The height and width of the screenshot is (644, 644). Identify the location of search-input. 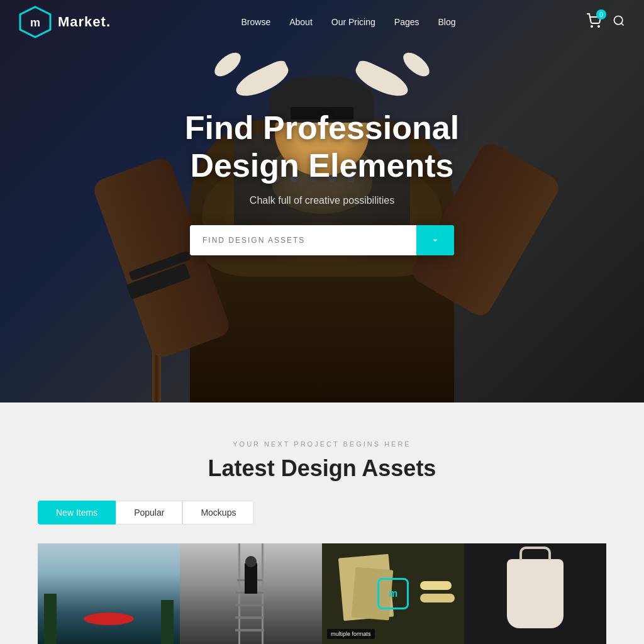
(303, 240).